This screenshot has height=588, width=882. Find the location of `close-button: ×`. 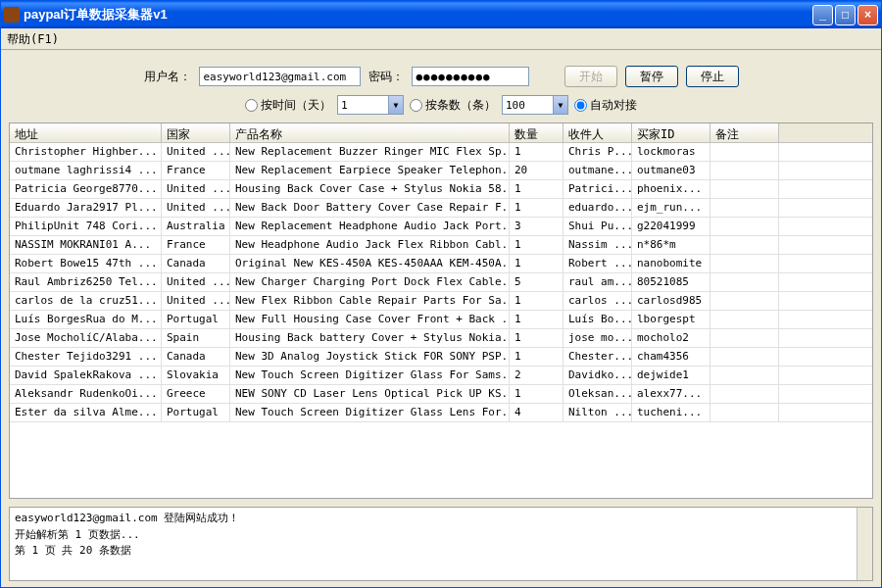

close-button: × is located at coordinates (868, 16).